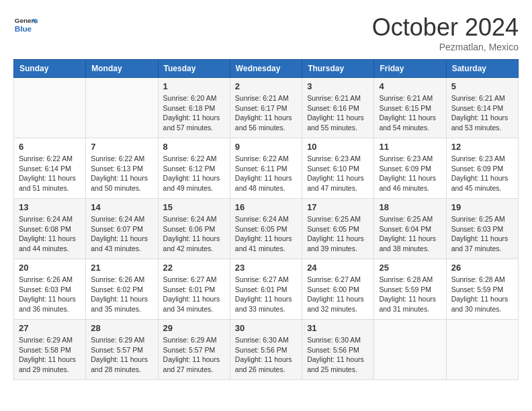 The width and height of the screenshot is (532, 411). I want to click on calendar-cell: 18Sunrise: 6:25 AM Sunset: 6:04 PM Dayli…, so click(410, 229).